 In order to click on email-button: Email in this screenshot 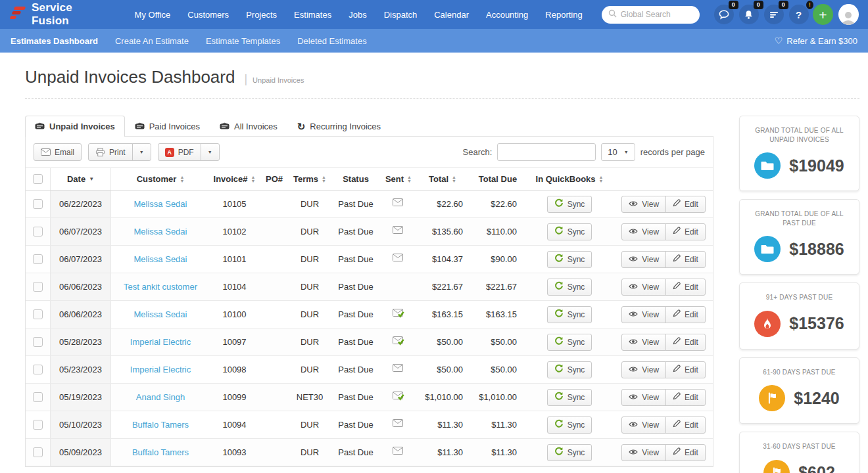, I will do `click(58, 152)`.